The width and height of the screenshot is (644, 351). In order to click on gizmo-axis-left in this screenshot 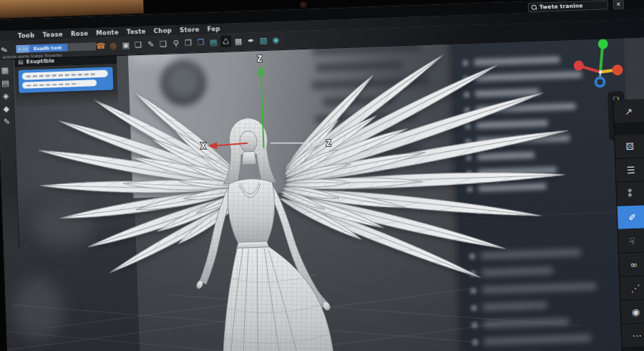, I will do `click(578, 65)`.